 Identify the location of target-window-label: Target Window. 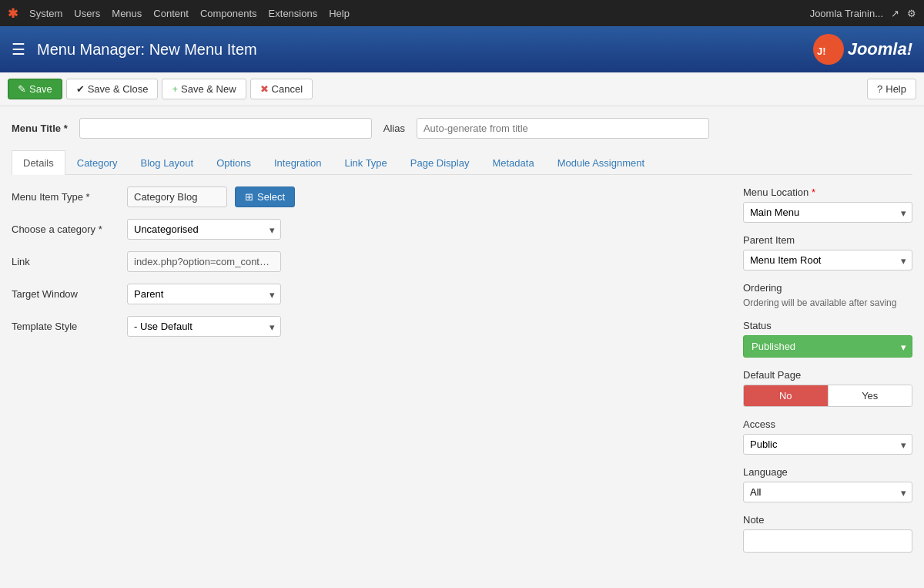
(65, 294).